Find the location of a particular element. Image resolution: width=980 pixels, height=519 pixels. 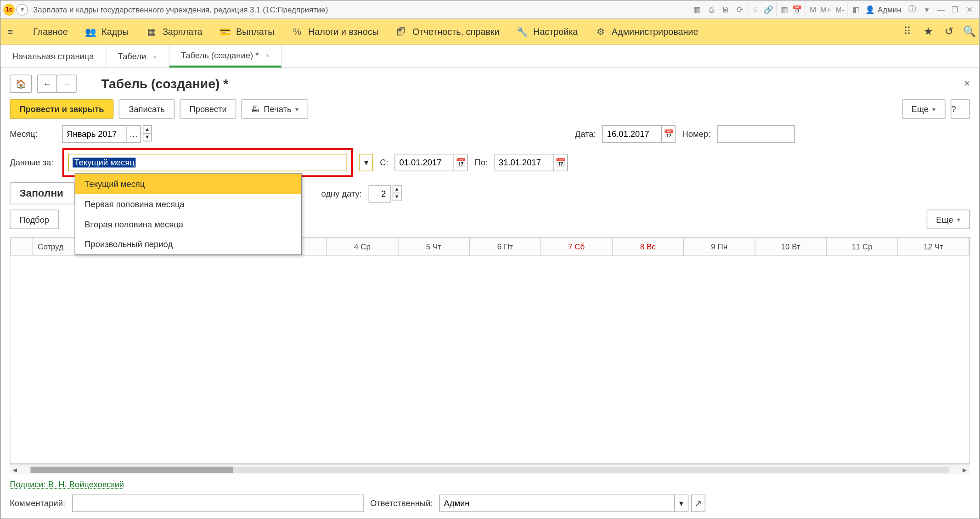

tb-minimize-icon: — is located at coordinates (941, 9).